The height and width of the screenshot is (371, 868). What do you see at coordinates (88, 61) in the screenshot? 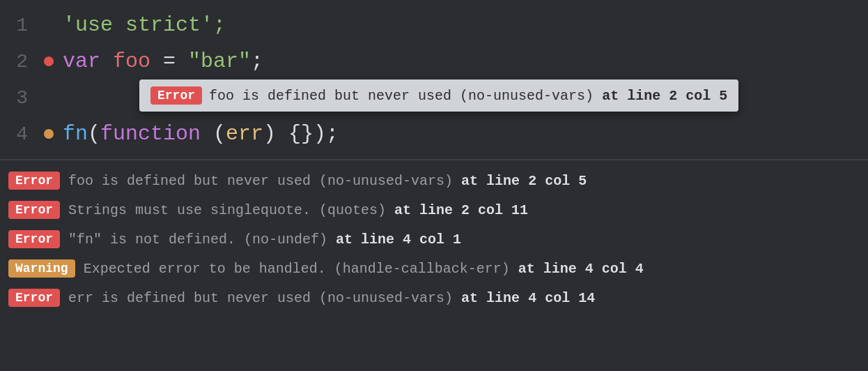
I see `code-token-var: var` at bounding box center [88, 61].